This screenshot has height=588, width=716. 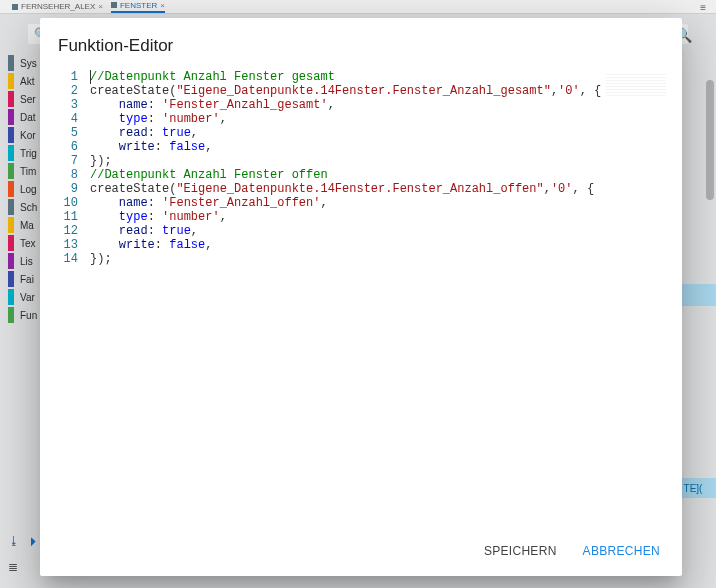 I want to click on token-string: 'Fenster_Anzahl_gesamt', so click(x=245, y=105).